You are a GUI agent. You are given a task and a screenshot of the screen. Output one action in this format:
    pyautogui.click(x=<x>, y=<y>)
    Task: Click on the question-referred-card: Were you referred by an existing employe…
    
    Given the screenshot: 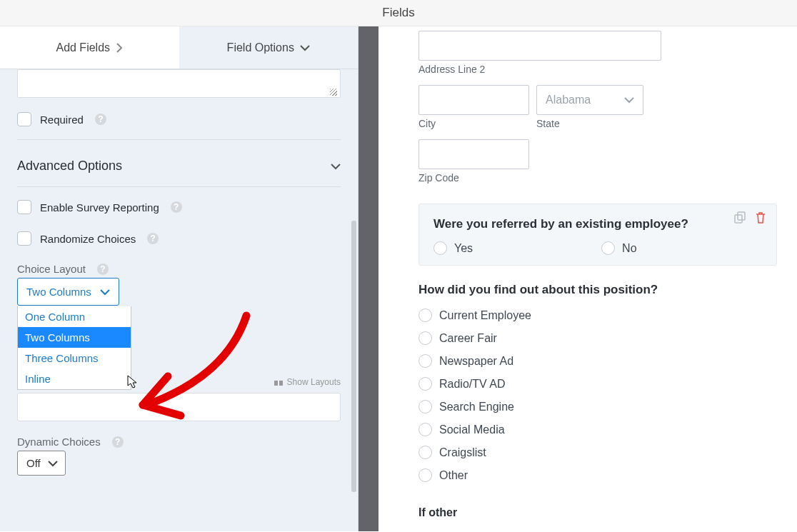 What is the action you would take?
    pyautogui.click(x=598, y=234)
    